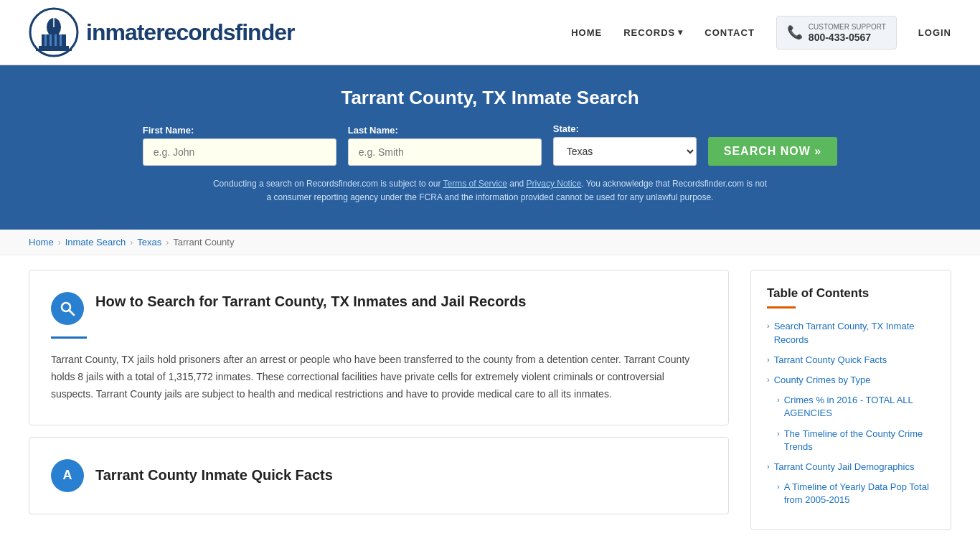  I want to click on support-box: 📞 CUSTOMER SUPPORT 800-433-0567, so click(837, 33).